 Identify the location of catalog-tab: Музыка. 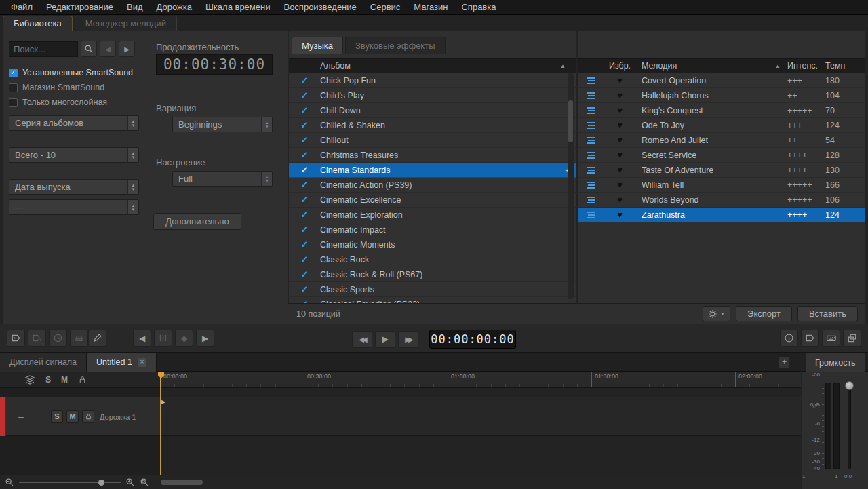
(317, 45).